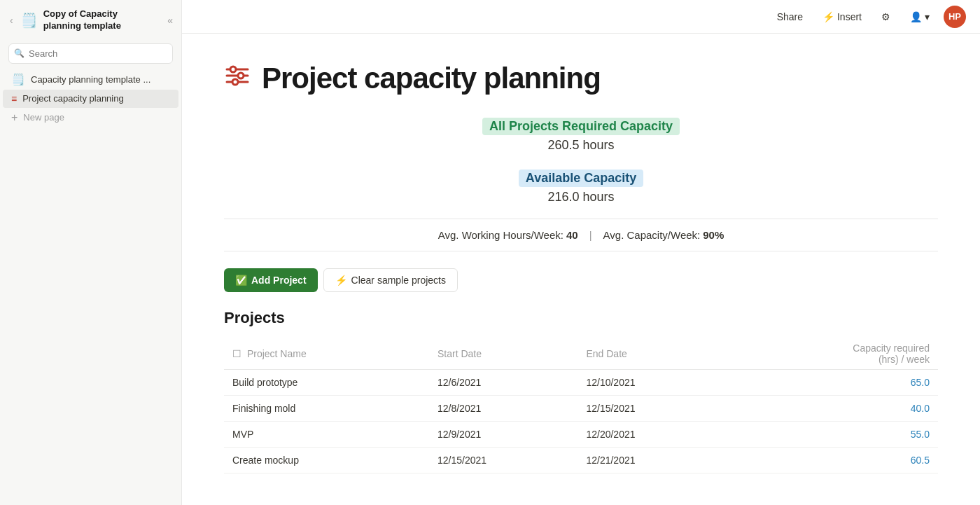 The height and width of the screenshot is (505, 980). I want to click on avg-capacity-key: Avg. Capacity/Week:, so click(652, 235).